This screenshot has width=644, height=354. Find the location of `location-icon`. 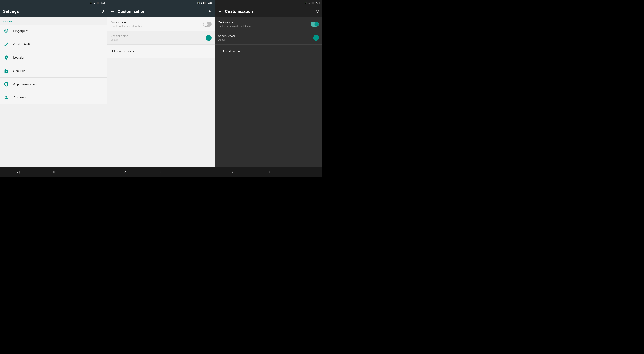

location-icon is located at coordinates (6, 58).